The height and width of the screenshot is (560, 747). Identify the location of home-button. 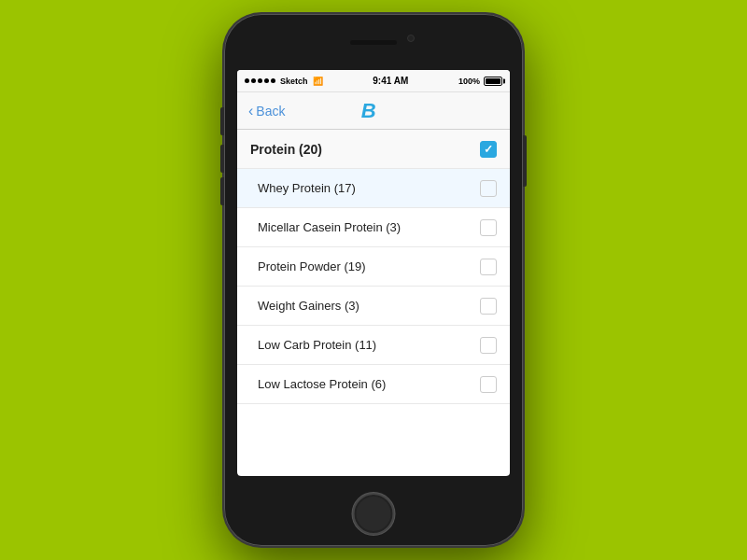
(374, 513).